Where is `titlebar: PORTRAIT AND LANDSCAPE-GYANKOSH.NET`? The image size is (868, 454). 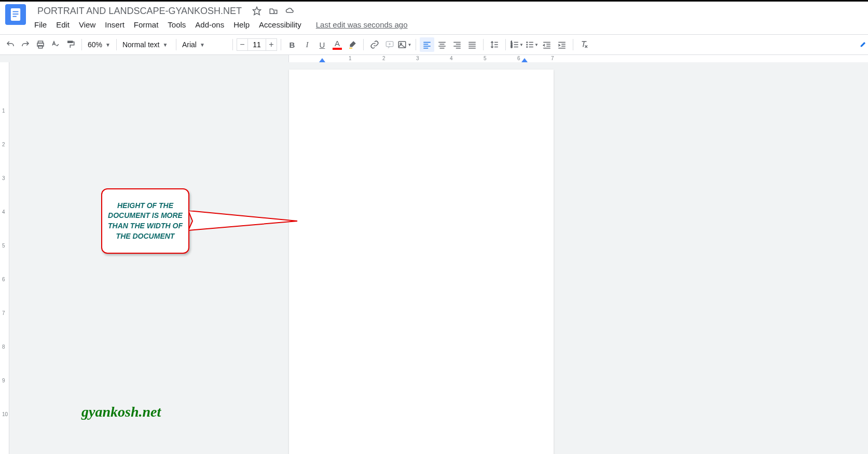 titlebar: PORTRAIT AND LANDSCAPE-GYANKOSH.NET is located at coordinates (434, 9).